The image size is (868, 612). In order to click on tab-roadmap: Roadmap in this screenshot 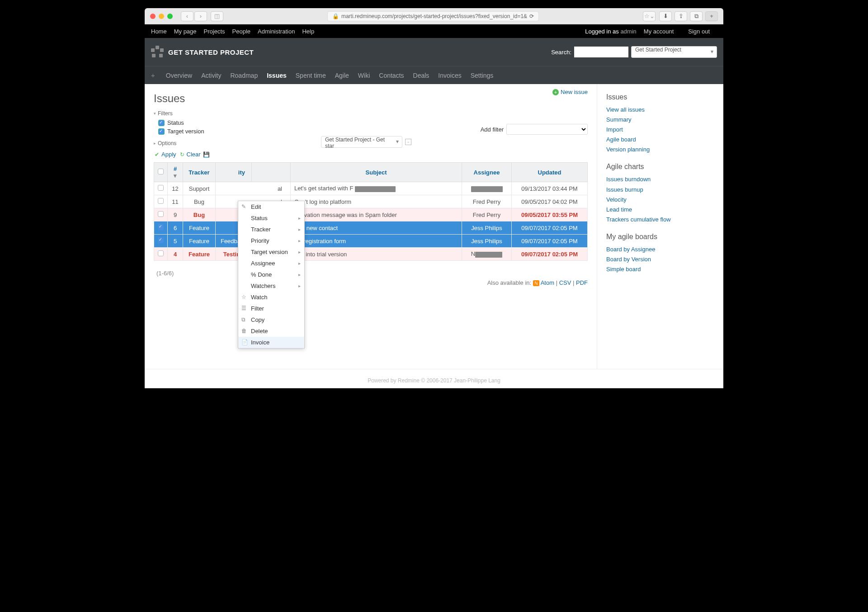, I will do `click(244, 75)`.